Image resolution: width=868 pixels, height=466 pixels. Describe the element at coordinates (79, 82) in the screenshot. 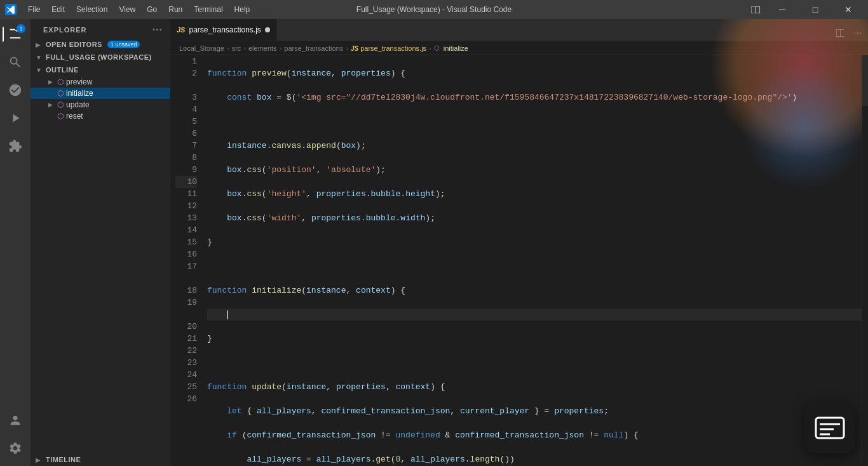

I see `outline-label-preview: preview` at that location.